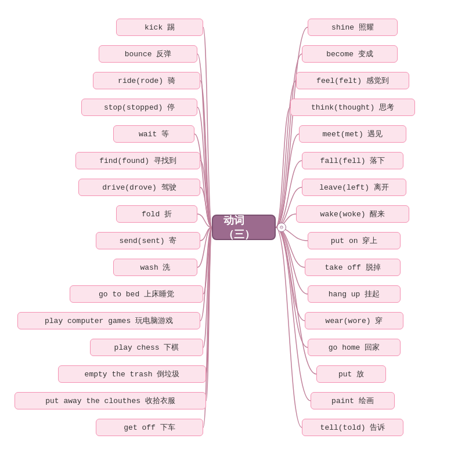  Describe the element at coordinates (150, 427) in the screenshot. I see `node-l16: get off 下车` at that location.